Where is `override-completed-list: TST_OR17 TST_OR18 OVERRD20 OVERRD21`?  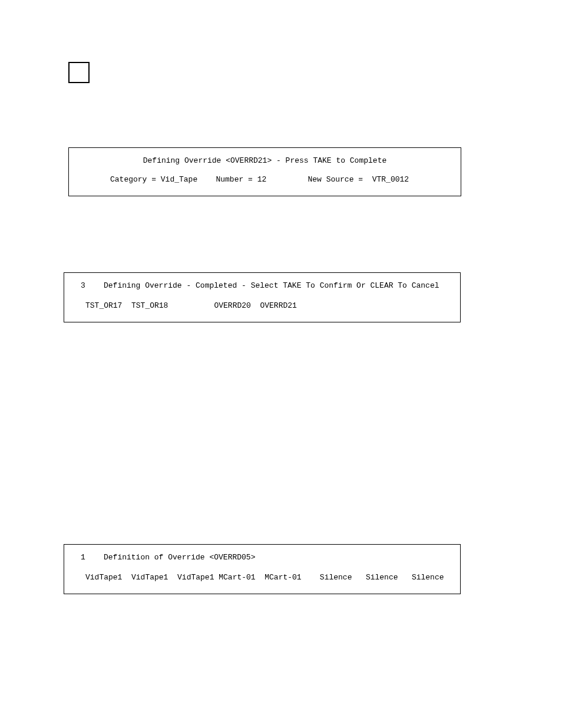 override-completed-list: TST_OR17 TST_OR18 OVERRD20 OVERRD21 is located at coordinates (262, 306).